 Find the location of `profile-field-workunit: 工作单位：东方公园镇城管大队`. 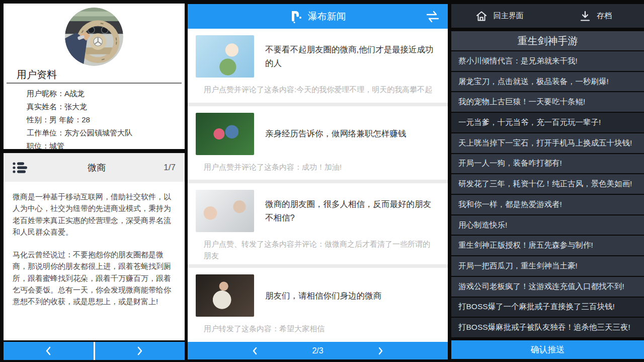

profile-field-workunit: 工作单位：东方公园镇城管大队 is located at coordinates (106, 133).